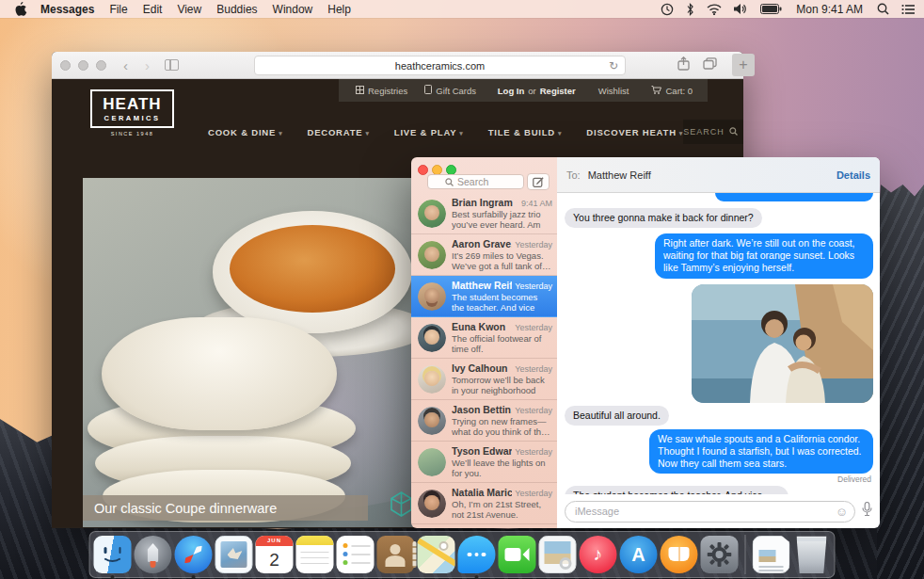  Describe the element at coordinates (743, 65) in the screenshot. I see `new-tab-button: +` at that location.